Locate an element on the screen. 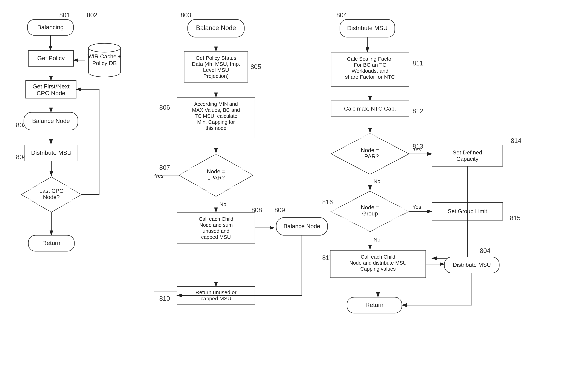  node-amm-label4: Min. Capping for is located at coordinates (216, 122).